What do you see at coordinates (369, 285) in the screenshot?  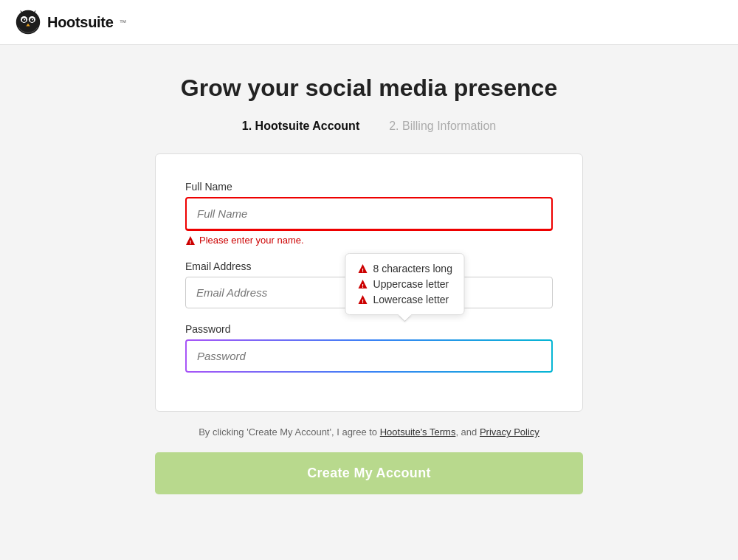 I see `email-field-group: Email Address ! 8 characters long ! U` at bounding box center [369, 285].